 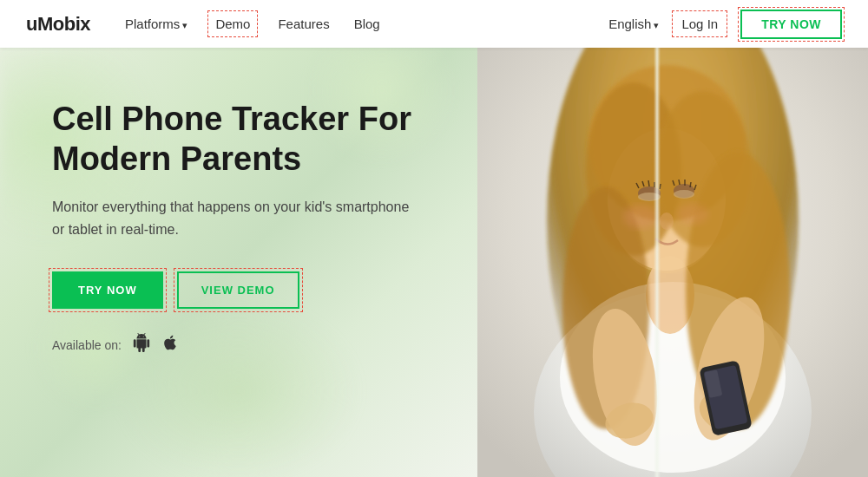 What do you see at coordinates (64, 24) in the screenshot?
I see `logo-main: Mobix` at bounding box center [64, 24].